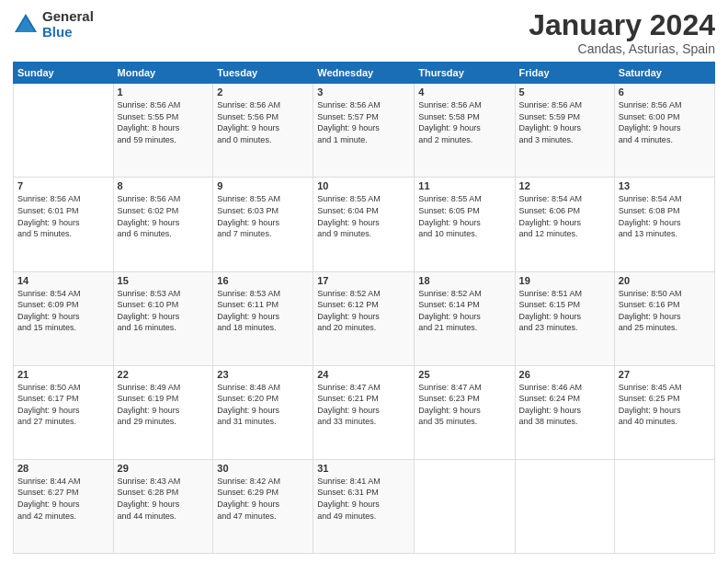  What do you see at coordinates (665, 92) in the screenshot?
I see `day-number: 6` at bounding box center [665, 92].